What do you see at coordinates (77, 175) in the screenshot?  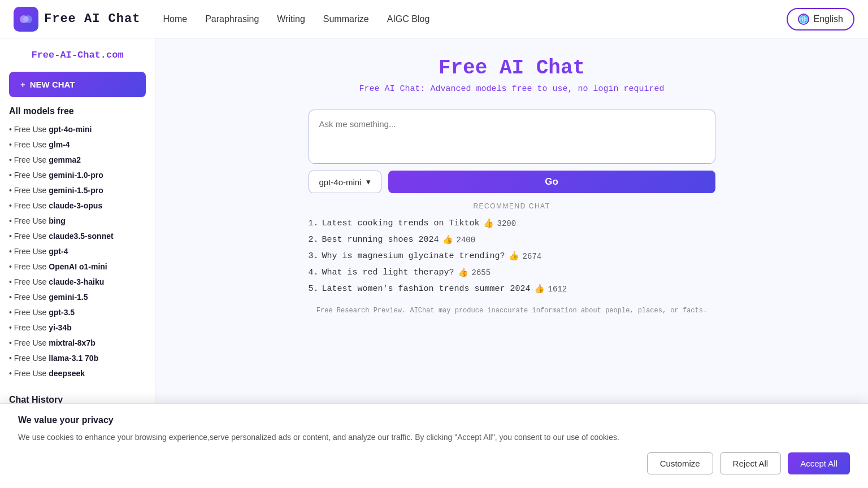 I see `list-item: • Free Use gemini-1.0-pro` at bounding box center [77, 175].